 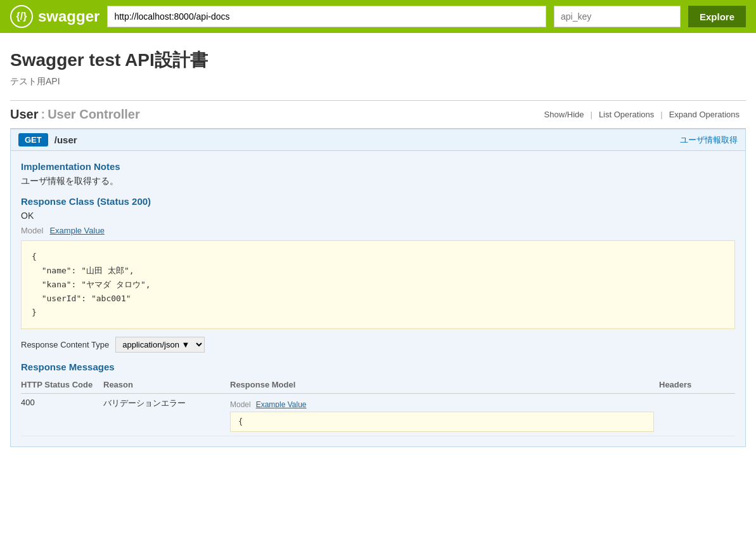 I want to click on example-value-link: Example Value, so click(x=77, y=231).